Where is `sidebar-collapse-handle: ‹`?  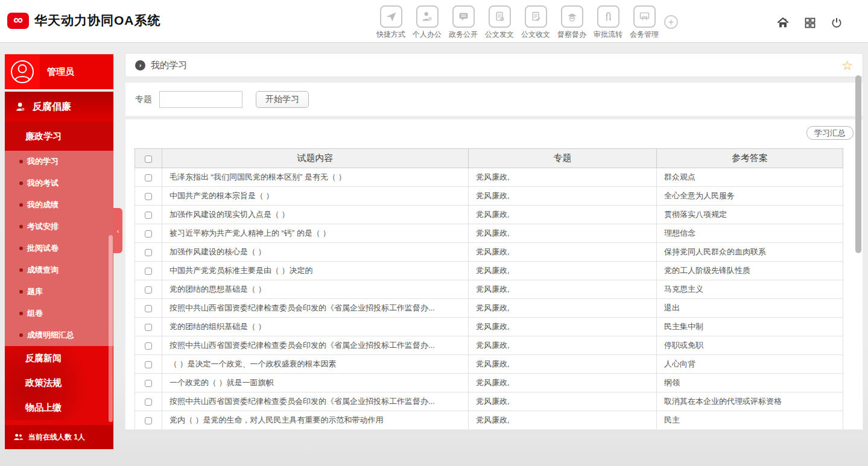 sidebar-collapse-handle: ‹ is located at coordinates (118, 230).